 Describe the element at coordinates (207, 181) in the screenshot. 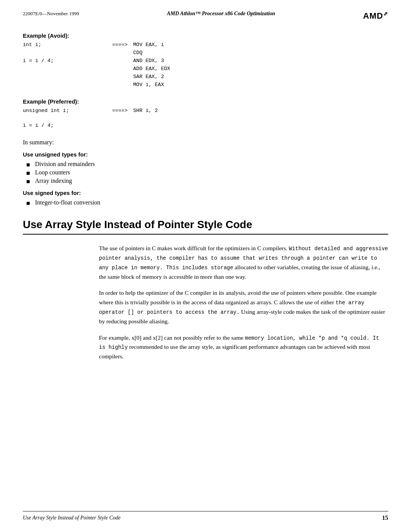

I see `list-item-array: Array indexing` at that location.